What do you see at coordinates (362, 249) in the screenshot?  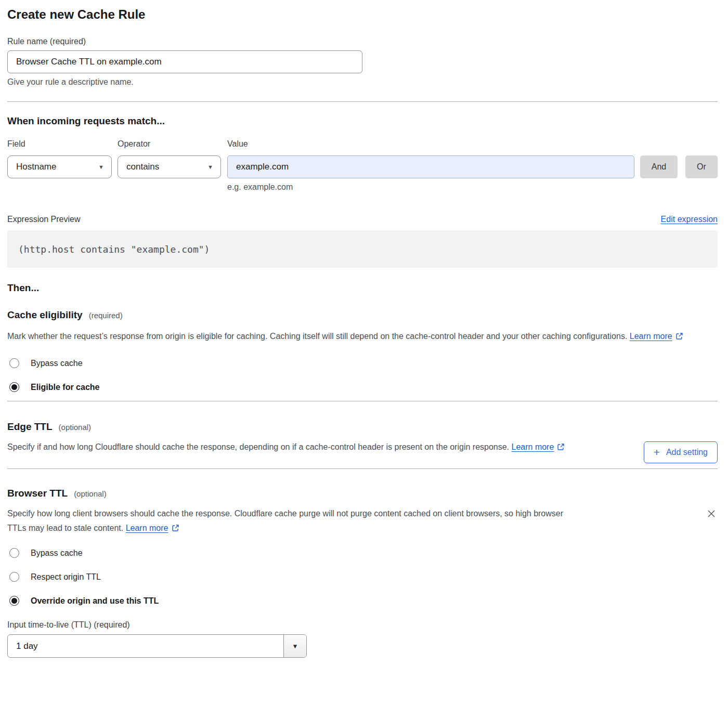 I see `expression-code-block: (http.host contains "example.com")` at bounding box center [362, 249].